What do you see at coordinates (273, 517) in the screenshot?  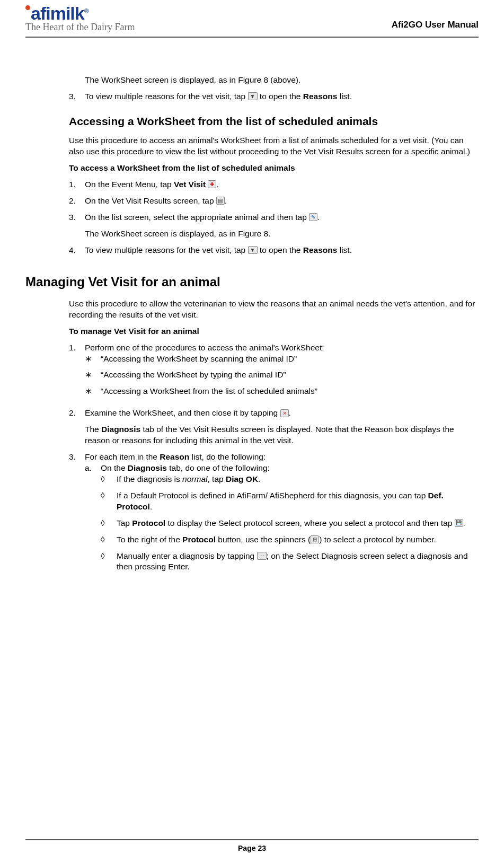 I see `s2-step3: 3. For each item in the Reason list, do …` at bounding box center [273, 517].